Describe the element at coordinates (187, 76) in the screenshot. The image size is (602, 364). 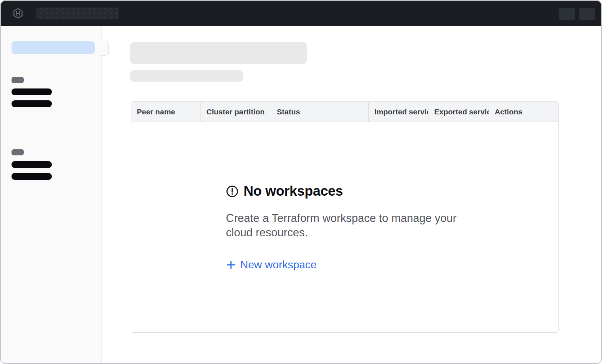
I see `page-subtitle-skeleton` at that location.